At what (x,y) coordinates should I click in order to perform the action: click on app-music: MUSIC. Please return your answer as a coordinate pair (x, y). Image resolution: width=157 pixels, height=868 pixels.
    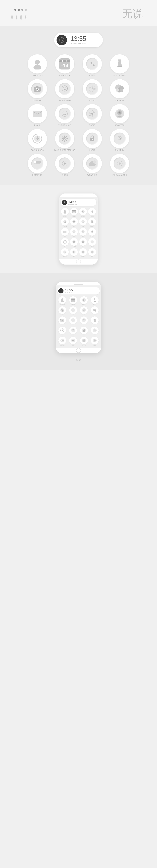
    Looking at the image, I should click on (93, 90).